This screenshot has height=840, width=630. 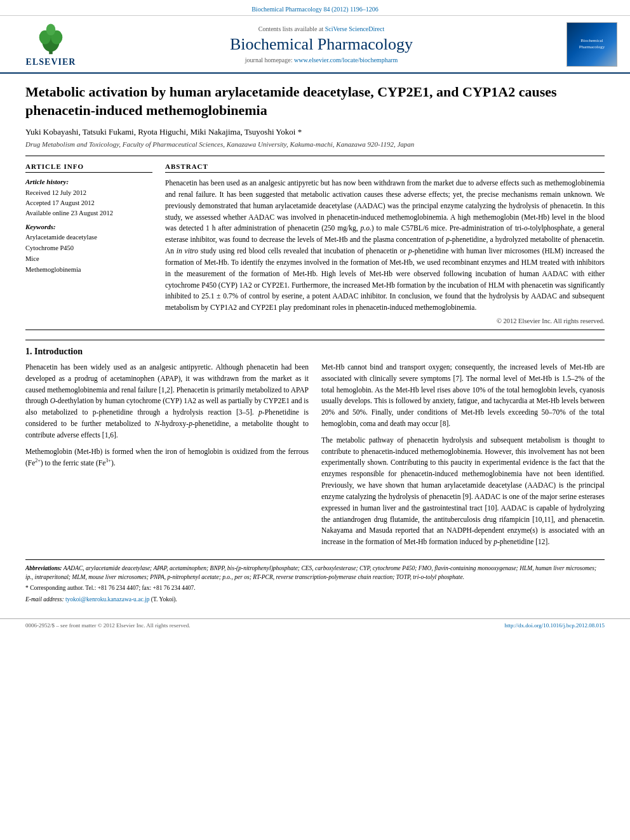 What do you see at coordinates (89, 182) in the screenshot?
I see `history-label: Article history:` at bounding box center [89, 182].